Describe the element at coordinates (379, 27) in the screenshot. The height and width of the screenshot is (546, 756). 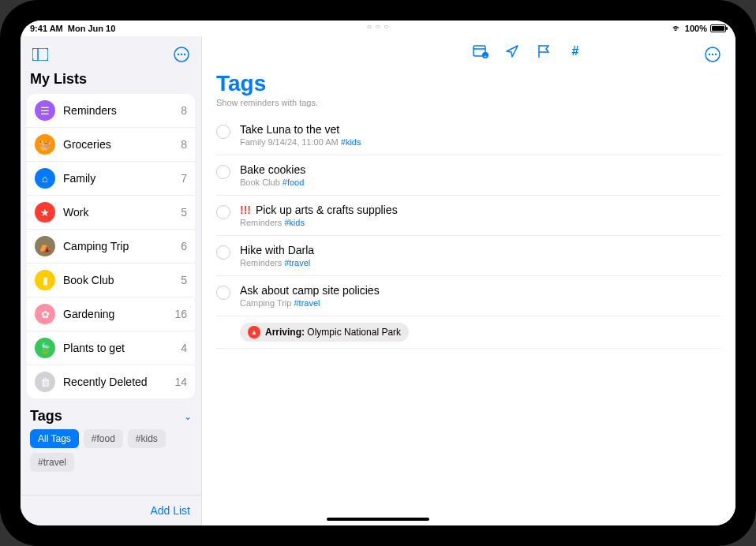
I see `multitask-dots: ○ ○ ○` at that location.